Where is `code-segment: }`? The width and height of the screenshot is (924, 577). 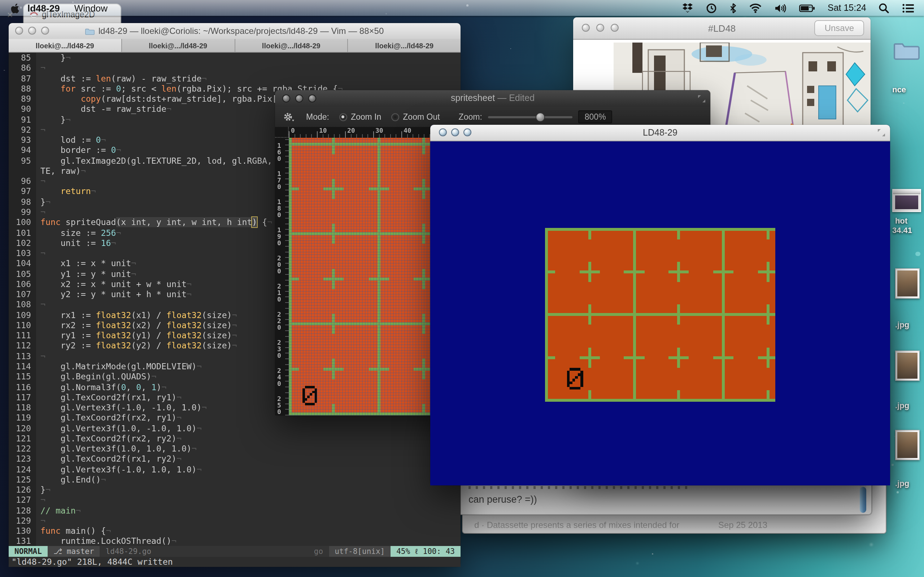 code-segment: } is located at coordinates (43, 490).